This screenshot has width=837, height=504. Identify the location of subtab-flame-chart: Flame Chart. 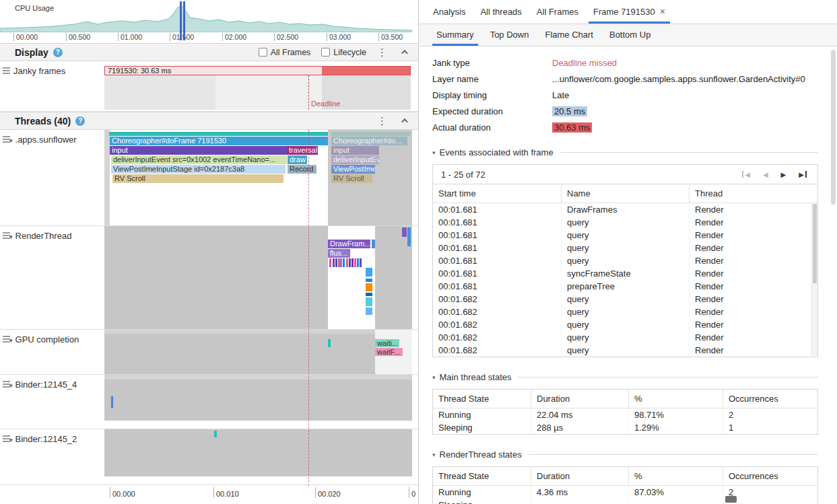
(569, 35).